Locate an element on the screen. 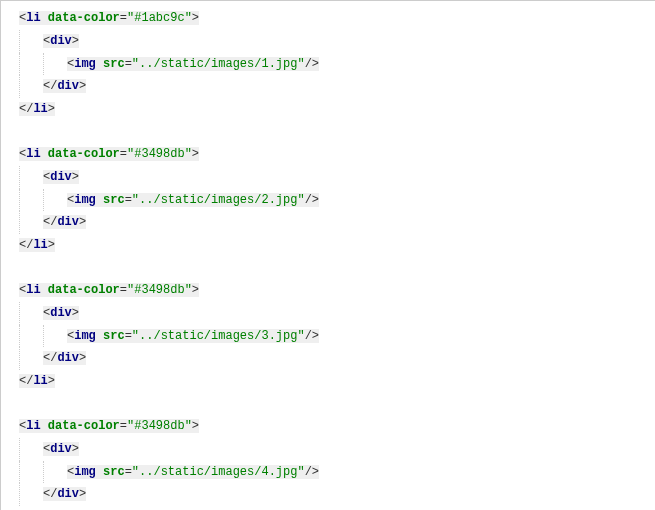 The image size is (655, 510). code-line: <img src="../static/images/4.jpg"/> is located at coordinates (337, 472).